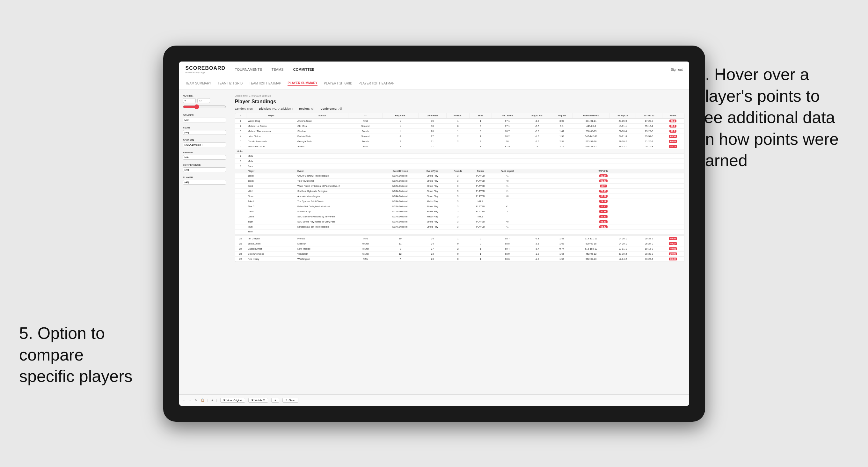 Image resolution: width=868 pixels, height=467 pixels. Describe the element at coordinates (304, 69) in the screenshot. I see `nav-committee: COMMITTEE` at that location.